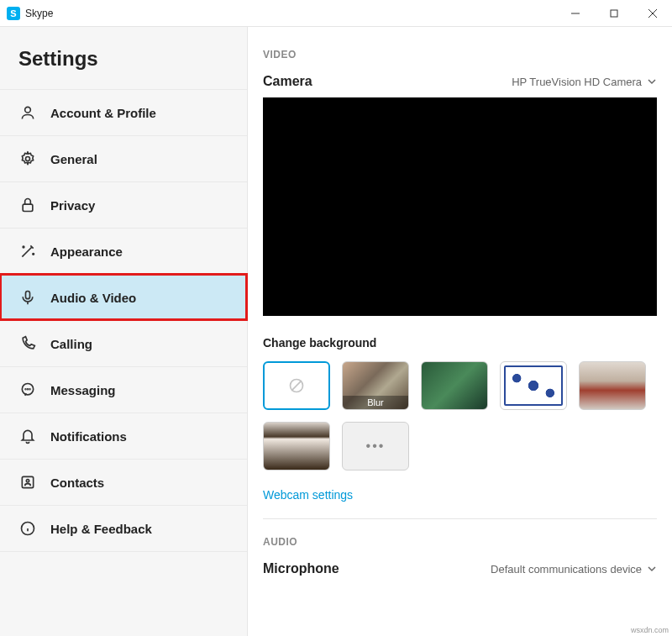 Image resolution: width=672 pixels, height=636 pixels. Describe the element at coordinates (653, 13) in the screenshot. I see `close-button` at that location.